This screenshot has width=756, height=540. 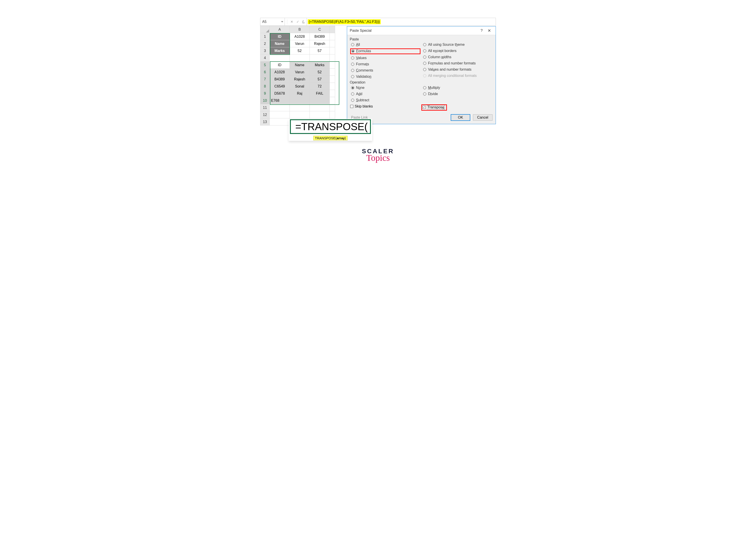 What do you see at coordinates (273, 22) in the screenshot?
I see `name-box: A5` at bounding box center [273, 22].